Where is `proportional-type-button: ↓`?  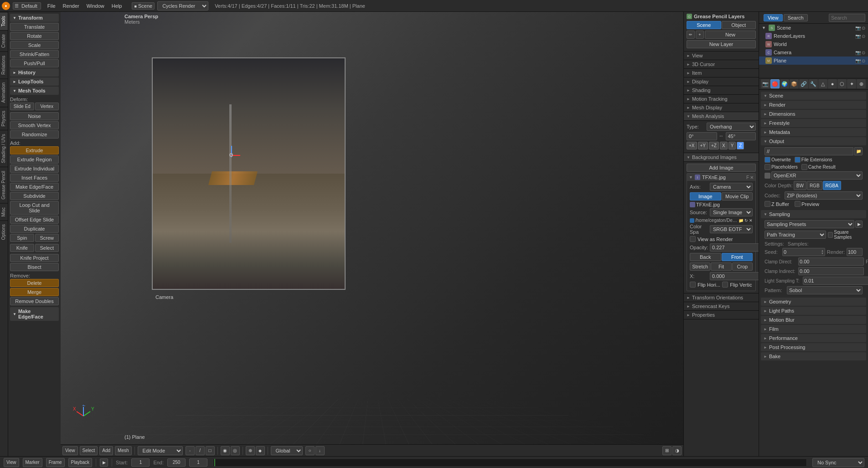 proportional-type-button: ↓ is located at coordinates (320, 451).